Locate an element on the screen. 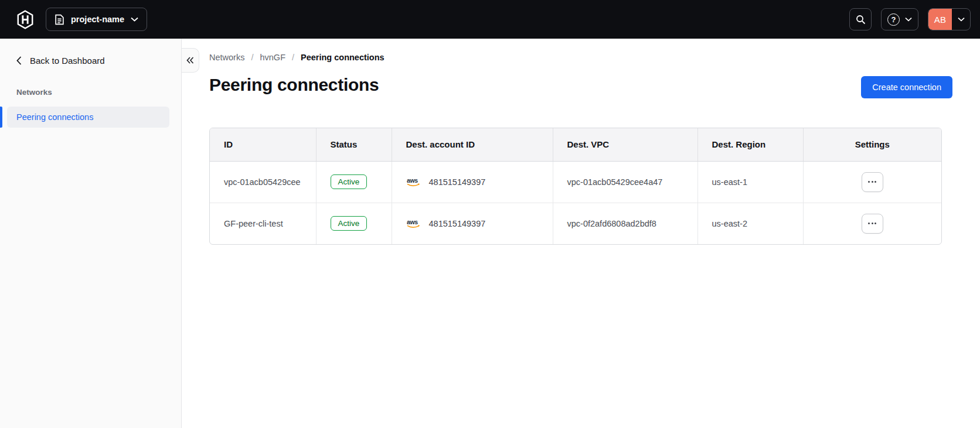 Image resolution: width=980 pixels, height=428 pixels. sidebar-item-peering-connections: Peering connections is located at coordinates (88, 117).